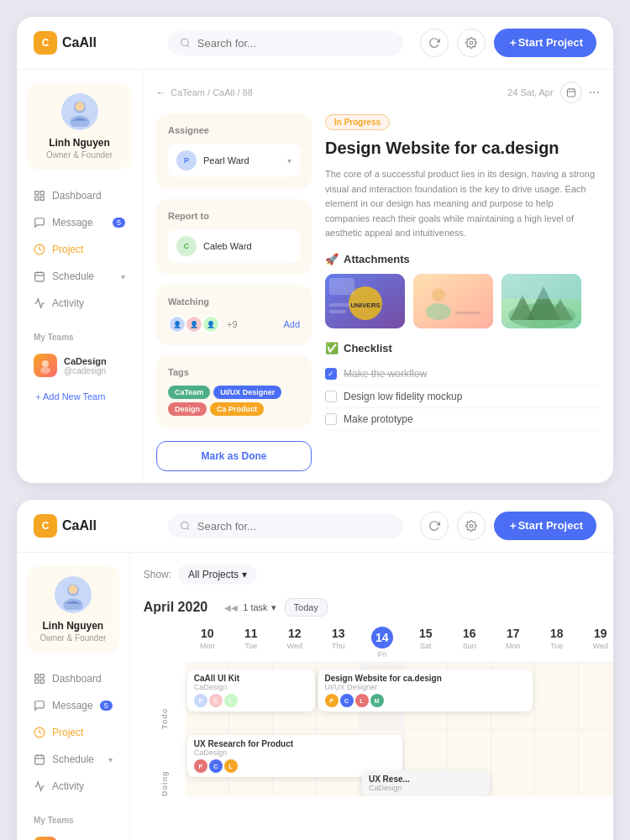  I want to click on add-watcher-button: Add, so click(291, 324).